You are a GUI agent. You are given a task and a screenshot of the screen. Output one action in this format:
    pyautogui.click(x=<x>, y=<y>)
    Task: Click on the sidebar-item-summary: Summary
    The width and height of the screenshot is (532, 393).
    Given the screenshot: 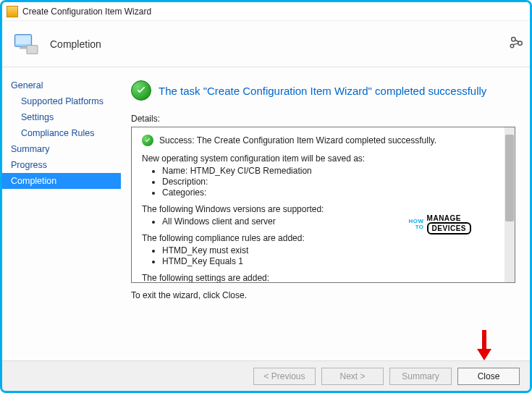 What is the action you would take?
    pyautogui.click(x=62, y=149)
    